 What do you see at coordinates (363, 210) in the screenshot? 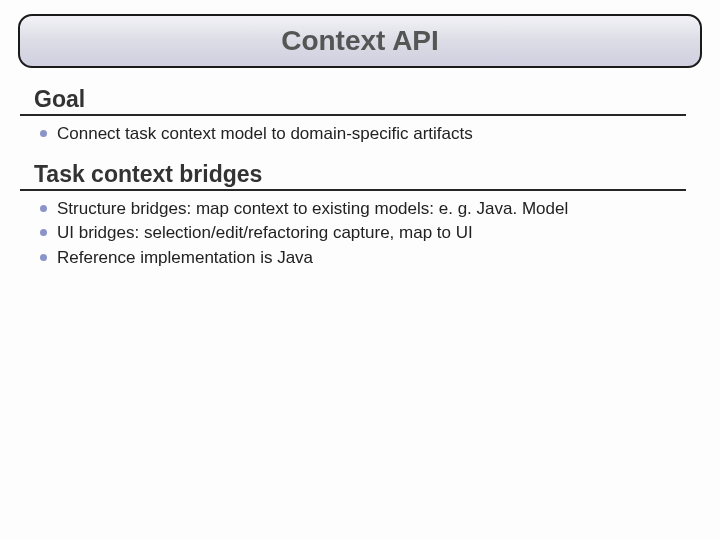
I see `list-item: Structure bridges: map context to existi…` at bounding box center [363, 210].